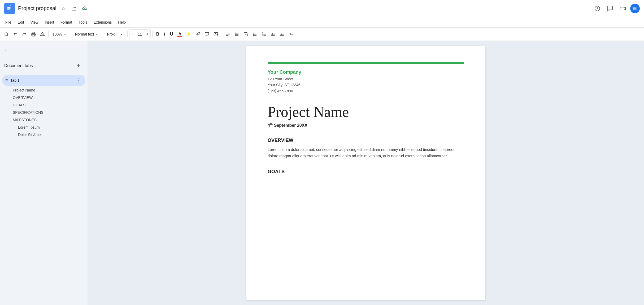 Image resolution: width=644 pixels, height=305 pixels. What do you see at coordinates (322, 22) in the screenshot?
I see `menu-bar: File Edit View Insert Format Tools Exten…` at bounding box center [322, 22].